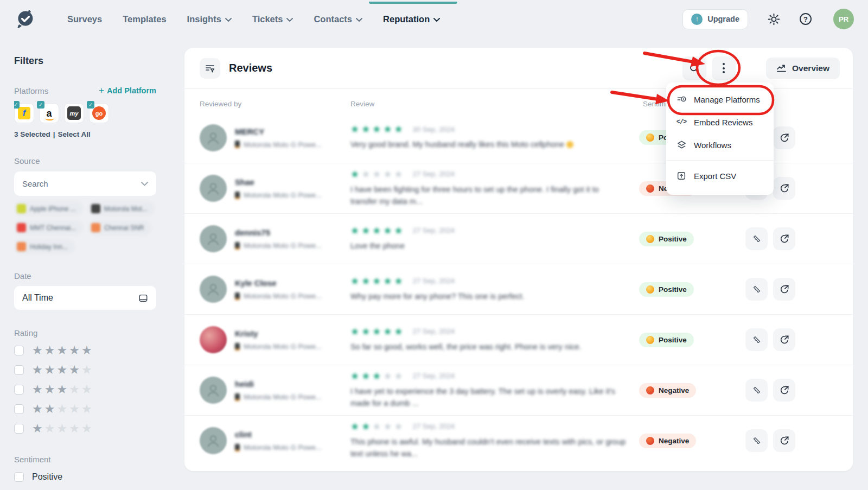  I want to click on app-logo-icon, so click(25, 19).